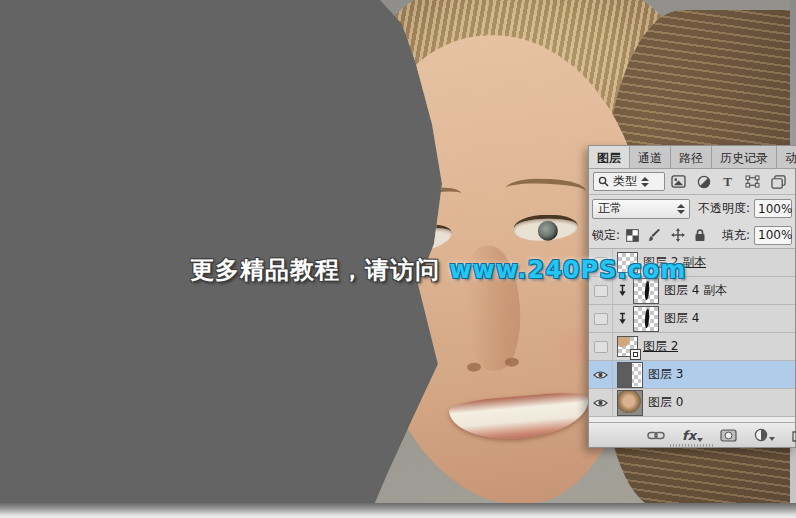 The height and width of the screenshot is (518, 796). Describe the element at coordinates (666, 402) in the screenshot. I see `layer-name: 图层 0` at that location.